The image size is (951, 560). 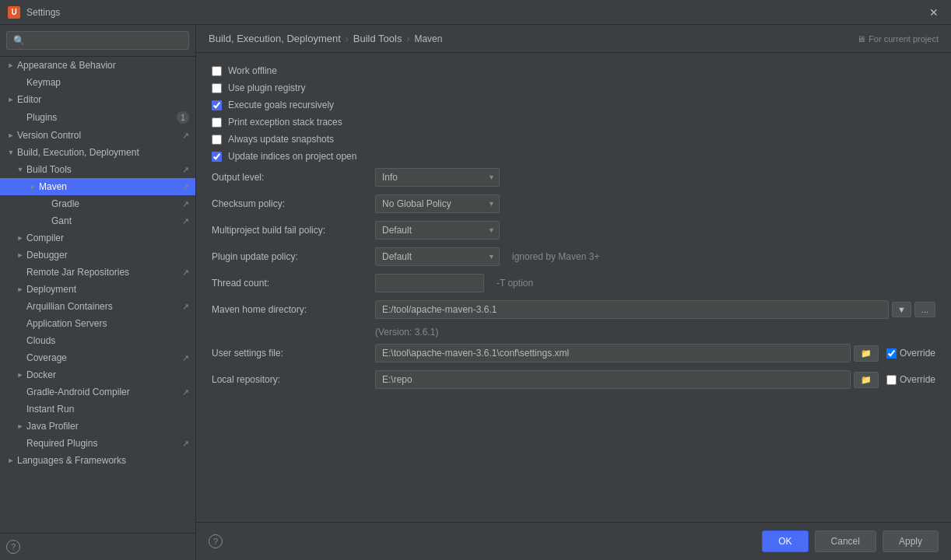 What do you see at coordinates (98, 546) in the screenshot?
I see `sidebar-bottom: ?` at bounding box center [98, 546].